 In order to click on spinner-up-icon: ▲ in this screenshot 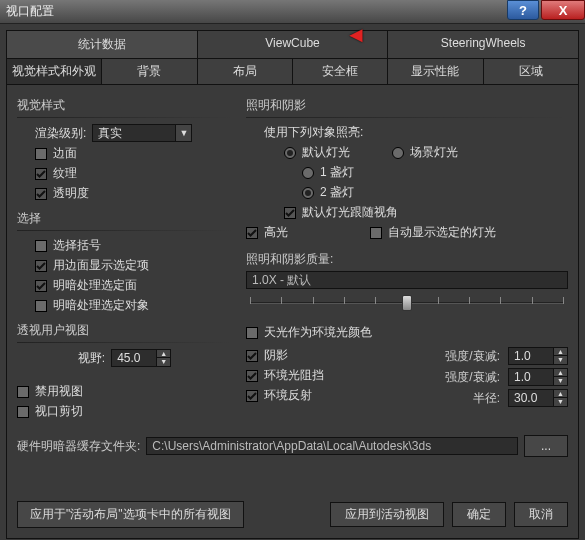, I will do `click(164, 354)`.